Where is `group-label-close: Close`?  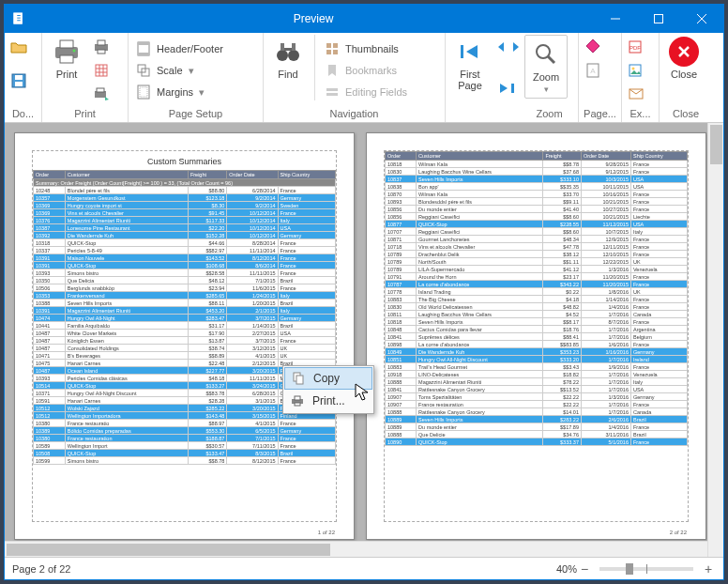 group-label-close: Close is located at coordinates (686, 115).